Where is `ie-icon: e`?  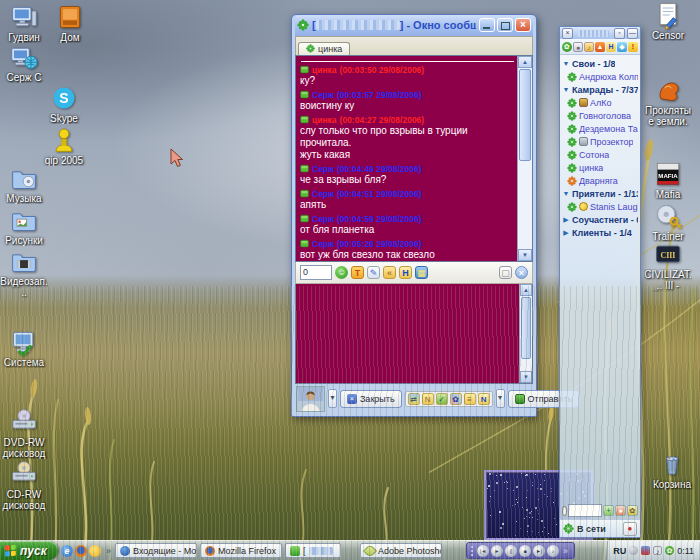 ie-icon: e is located at coordinates (67, 551).